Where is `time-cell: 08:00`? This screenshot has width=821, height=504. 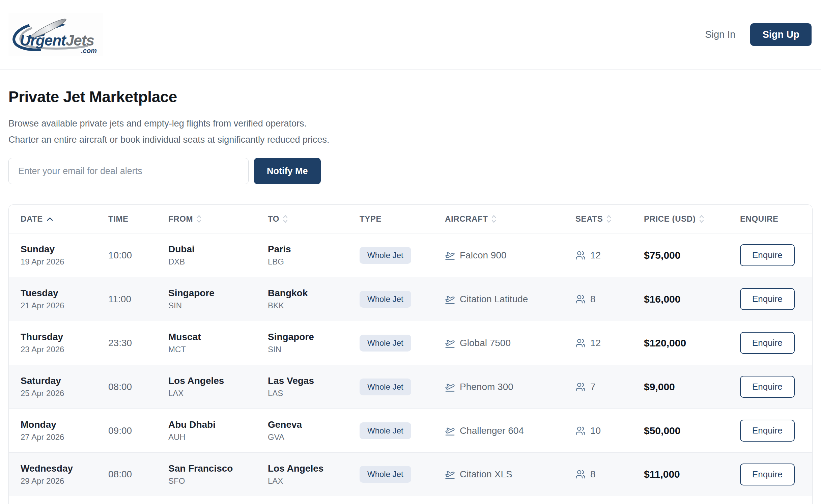
time-cell: 08:00 is located at coordinates (138, 387).